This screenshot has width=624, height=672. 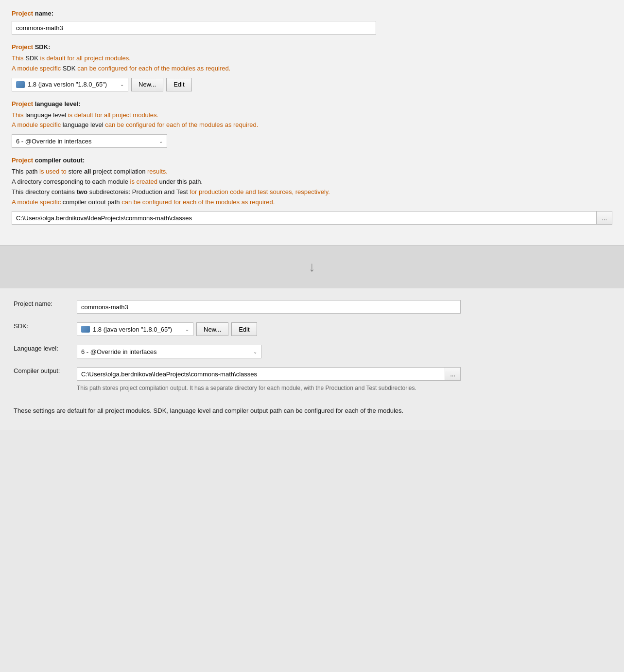 I want to click on lang-chevron-icon: ⌄, so click(x=161, y=141).